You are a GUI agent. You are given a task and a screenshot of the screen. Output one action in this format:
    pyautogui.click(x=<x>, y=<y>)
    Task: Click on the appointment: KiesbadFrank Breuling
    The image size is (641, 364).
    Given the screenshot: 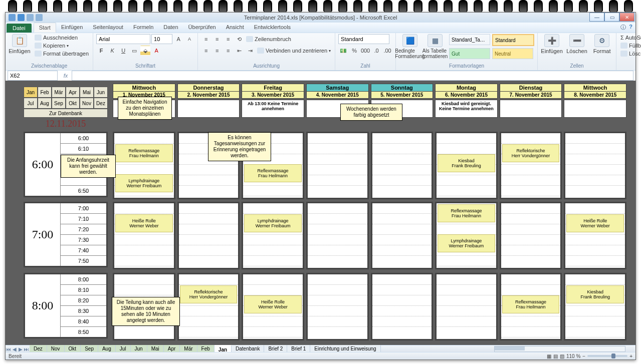 What is the action you would take?
    pyautogui.click(x=466, y=163)
    